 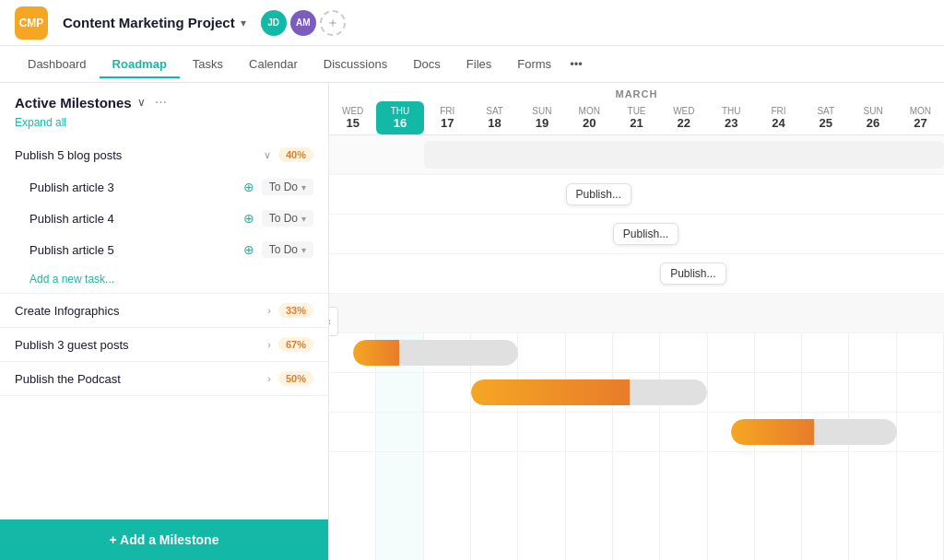 What do you see at coordinates (494, 118) in the screenshot?
I see `day-cell-18: SAT18` at bounding box center [494, 118].